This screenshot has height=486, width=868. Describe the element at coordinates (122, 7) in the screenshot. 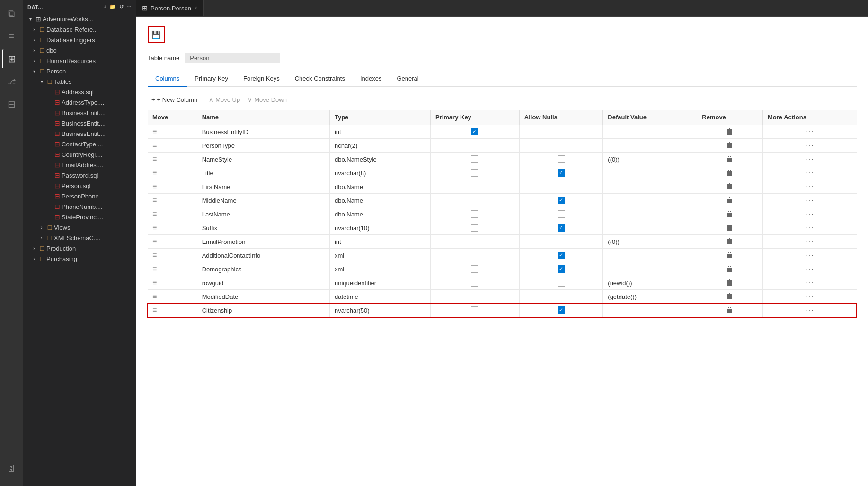

I see `sidebar-refresh-btn: ↺` at that location.